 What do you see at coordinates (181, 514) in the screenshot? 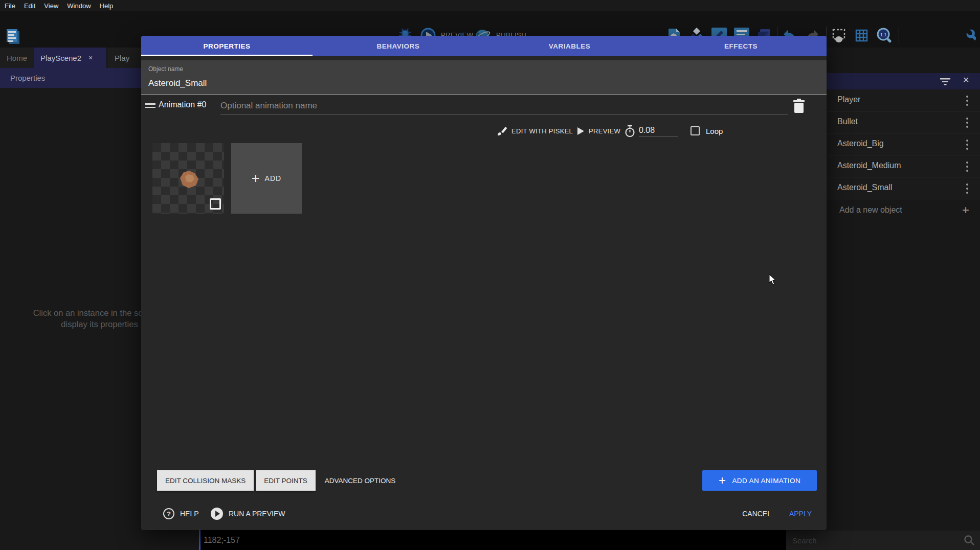
I see `help-button: ? HELP` at bounding box center [181, 514].